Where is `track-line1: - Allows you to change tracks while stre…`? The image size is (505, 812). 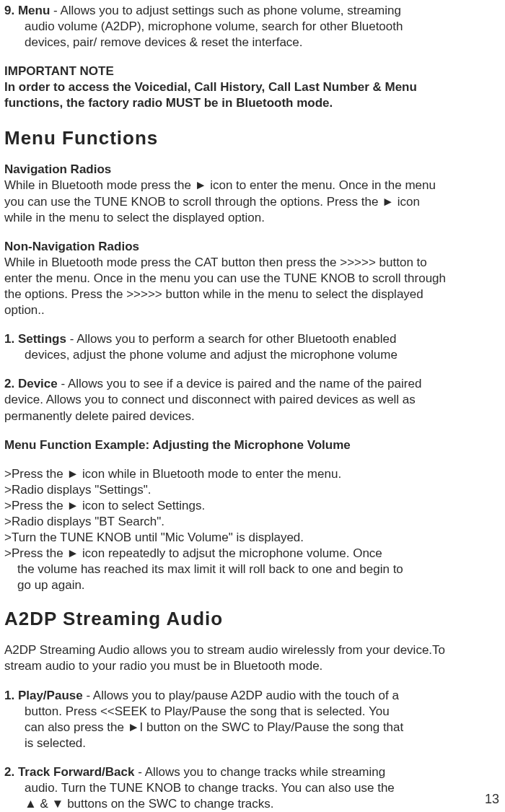 track-line1: - Allows you to change tracks while stre… is located at coordinates (260, 772).